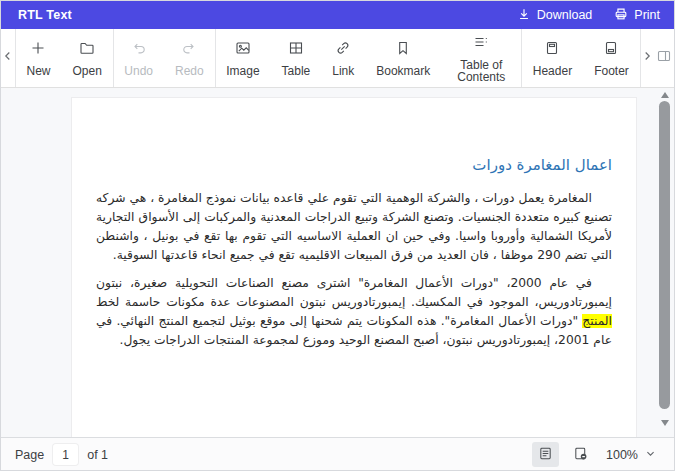 Image resolution: width=675 pixels, height=471 pixels. What do you see at coordinates (354, 226) in the screenshot?
I see `paragraph1-text: المغامرة يعمل دورات ، والشركة الوهمية ال…` at bounding box center [354, 226].